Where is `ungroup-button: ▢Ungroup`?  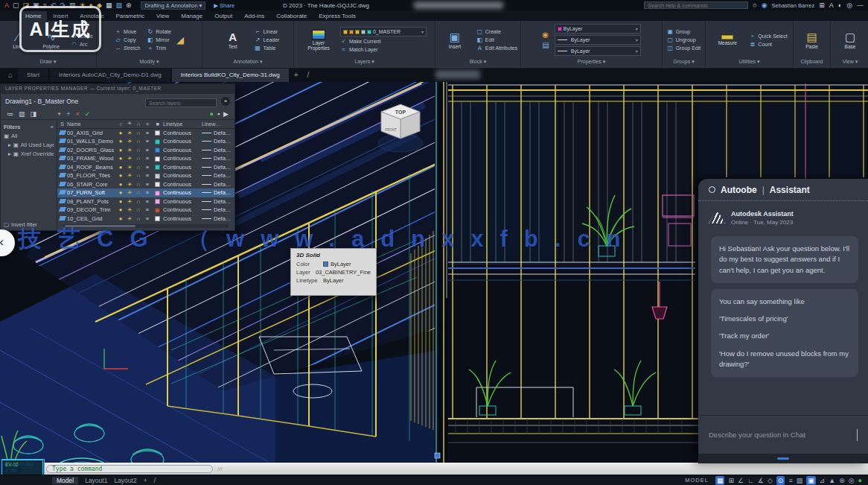
ungroup-button: ▢Ungroup is located at coordinates (683, 40).